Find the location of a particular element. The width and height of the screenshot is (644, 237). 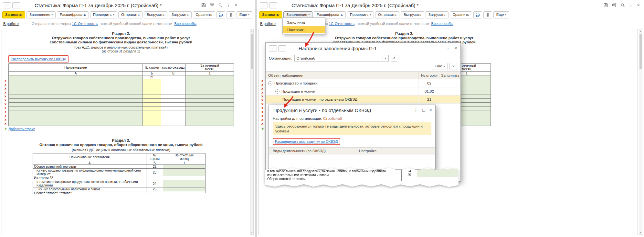

forward-button: → is located at coordinates (273, 5).